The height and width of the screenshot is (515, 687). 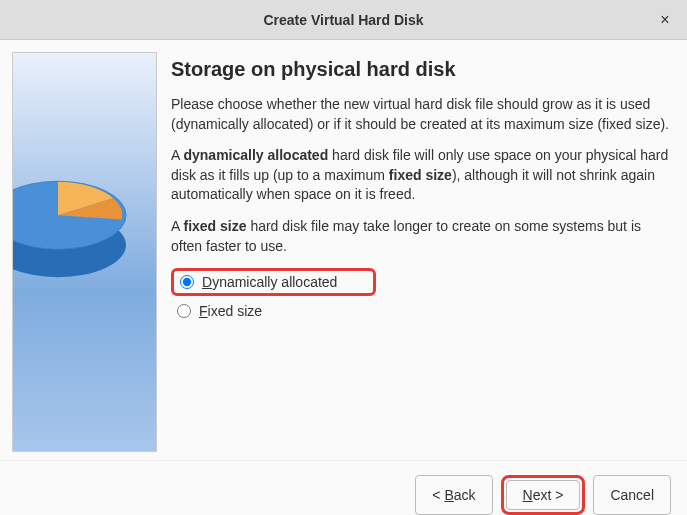 What do you see at coordinates (423, 236) in the screenshot?
I see `fixed-paragraph: A fixed size hard disk file may take lon…` at bounding box center [423, 236].